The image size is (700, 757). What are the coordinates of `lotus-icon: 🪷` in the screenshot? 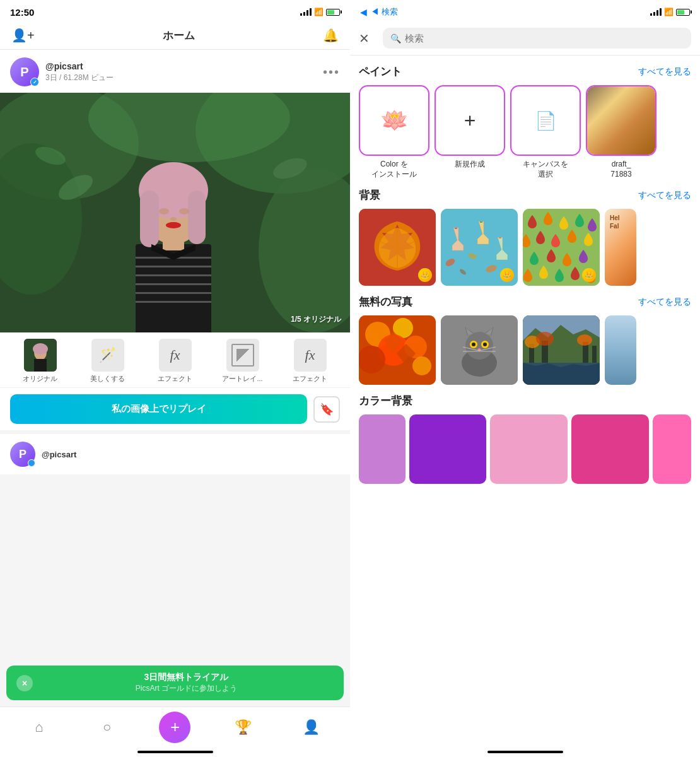 It's located at (395, 120).